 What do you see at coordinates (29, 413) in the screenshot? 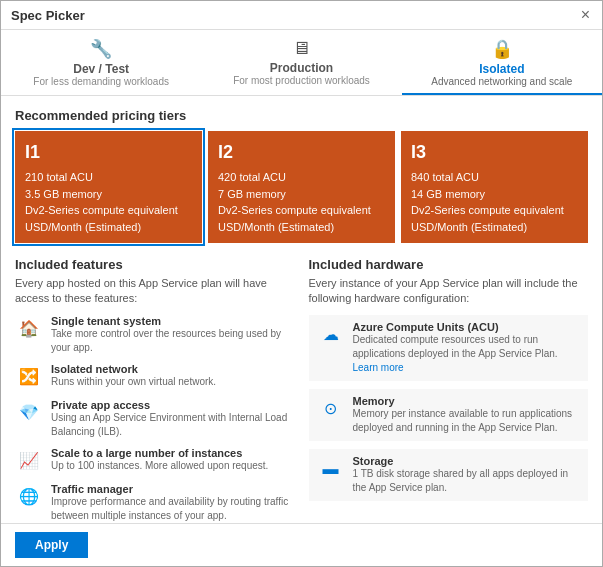
I see `private-app-icon: 💎` at bounding box center [29, 413].